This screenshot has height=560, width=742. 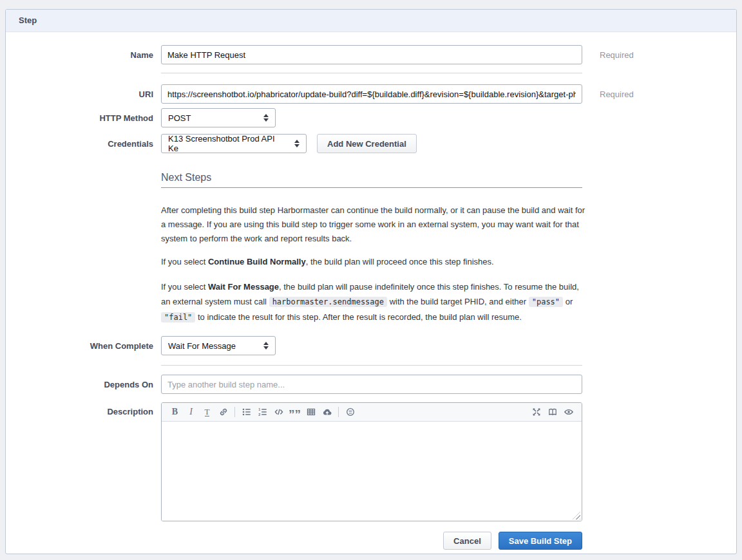 What do you see at coordinates (372, 180) in the screenshot?
I see `next-steps-heading: Next Steps` at bounding box center [372, 180].